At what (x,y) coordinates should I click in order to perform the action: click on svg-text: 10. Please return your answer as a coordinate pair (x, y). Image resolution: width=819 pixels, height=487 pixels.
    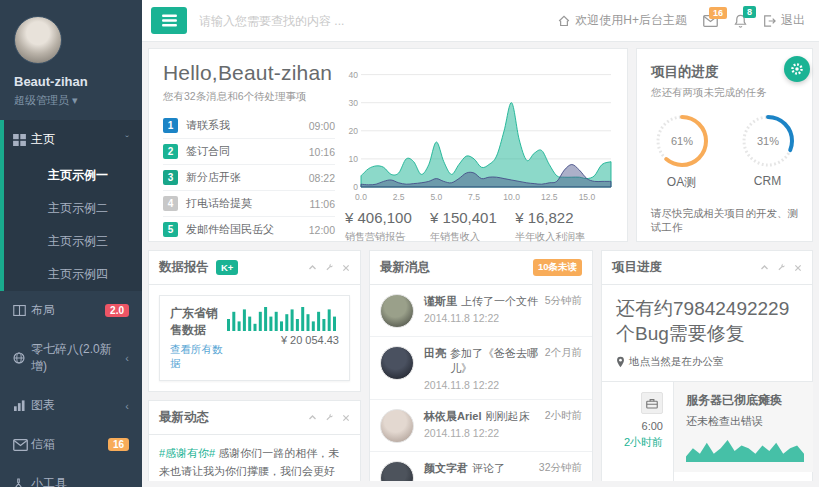
    Looking at the image, I should click on (354, 159).